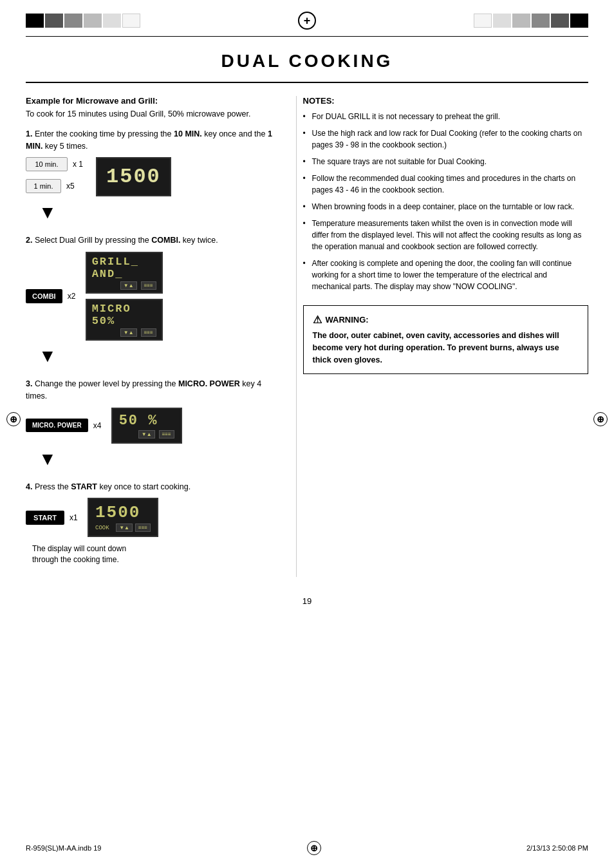  I want to click on step-2-arrow: ▼, so click(161, 356).